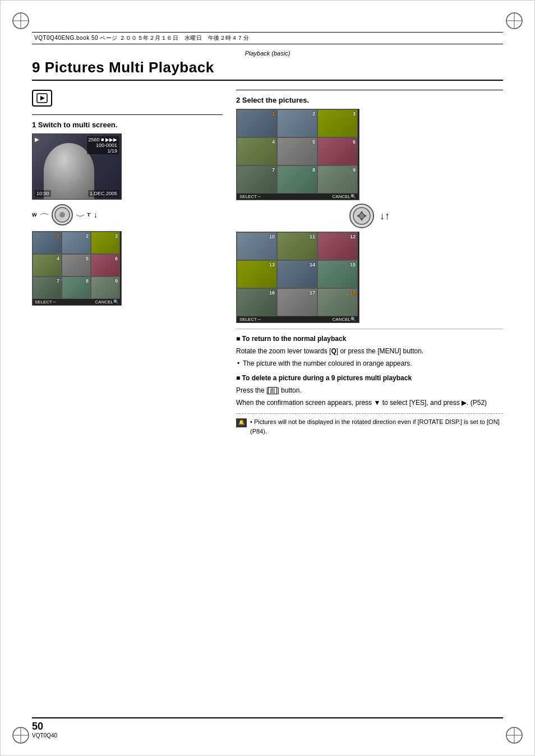  Describe the element at coordinates (76, 243) in the screenshot. I see `left-grid-cell-2: 2` at that location.